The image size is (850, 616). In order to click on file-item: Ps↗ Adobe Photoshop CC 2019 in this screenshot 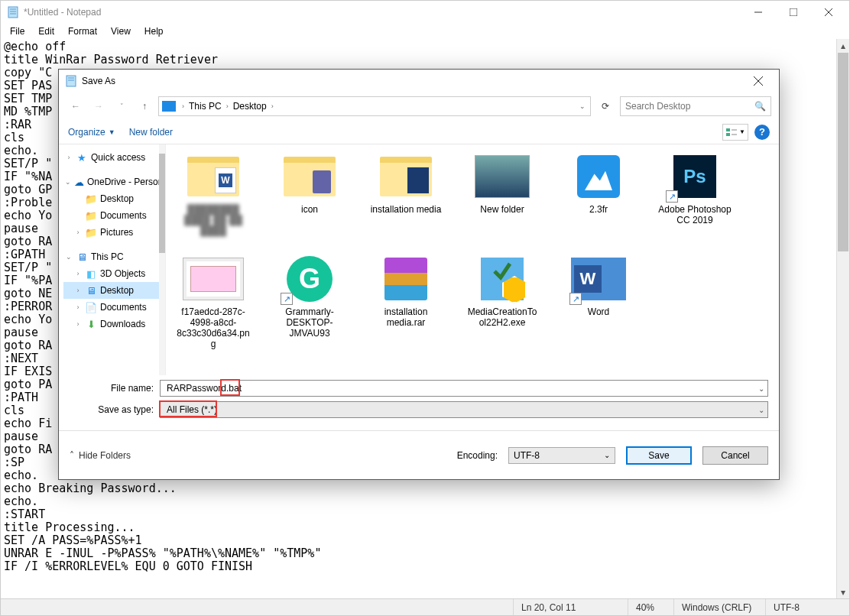, I will do `click(695, 194)`.